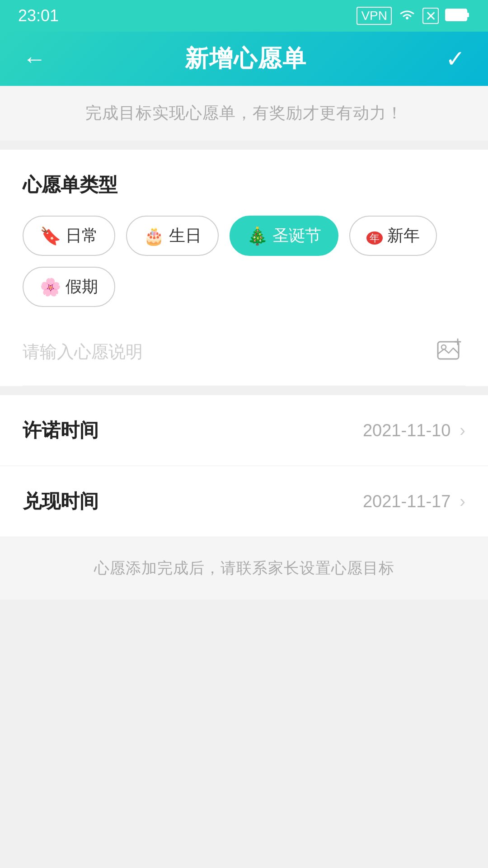  What do you see at coordinates (244, 113) in the screenshot?
I see `subtitle-banner: 完成目标实现心愿单，有奖励才更有动力！` at bounding box center [244, 113].